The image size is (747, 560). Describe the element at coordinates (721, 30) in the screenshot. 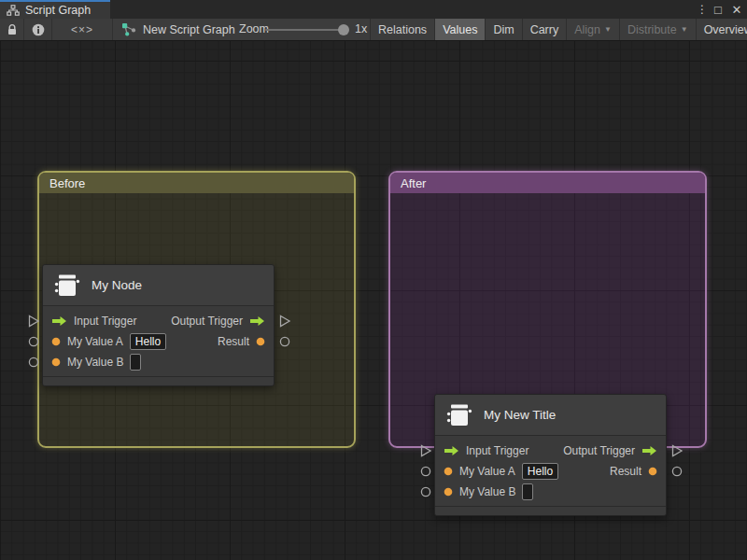

I see `overview-button: Overview` at that location.